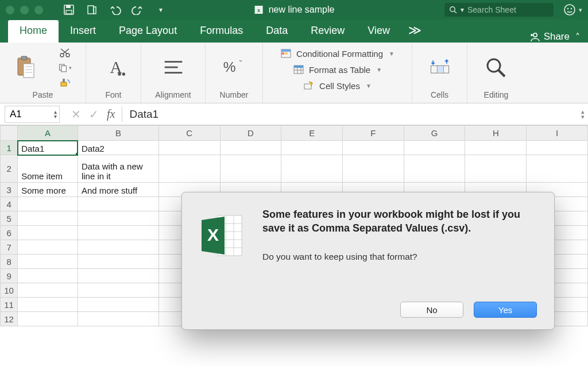 This screenshot has height=366, width=588. I want to click on formula-input: Data1, so click(351, 114).